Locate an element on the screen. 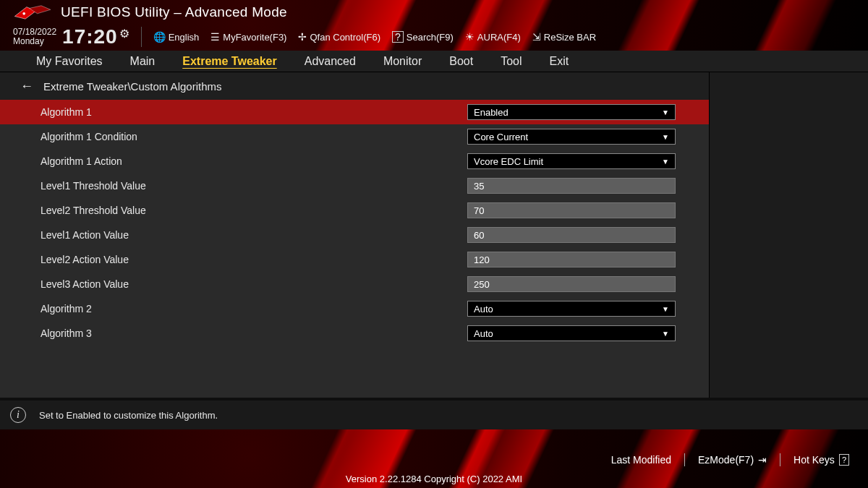  setting-label: Algorithm 1 is located at coordinates (254, 112).